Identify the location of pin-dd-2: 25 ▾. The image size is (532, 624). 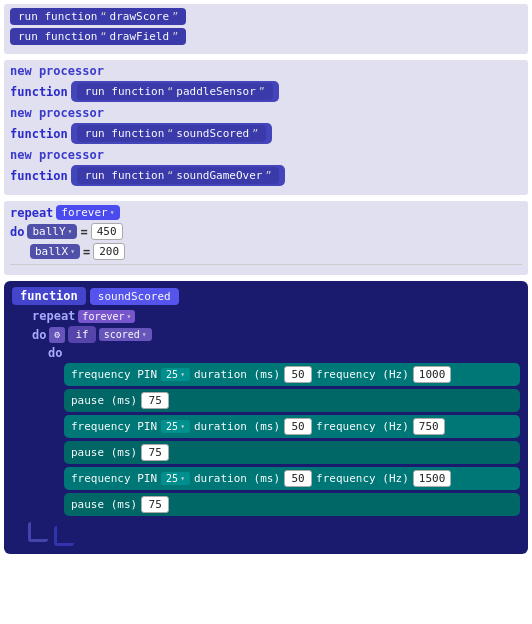
(176, 426).